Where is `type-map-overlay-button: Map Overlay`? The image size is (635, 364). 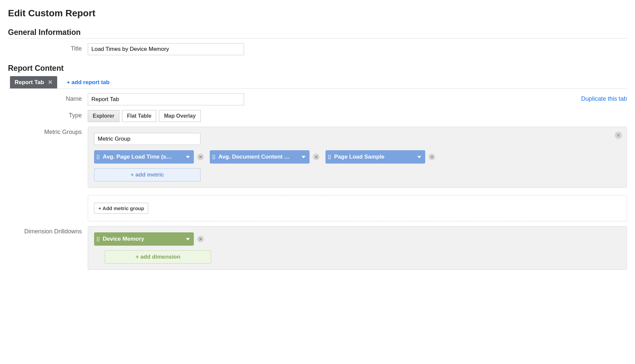
type-map-overlay-button: Map Overlay is located at coordinates (180, 116).